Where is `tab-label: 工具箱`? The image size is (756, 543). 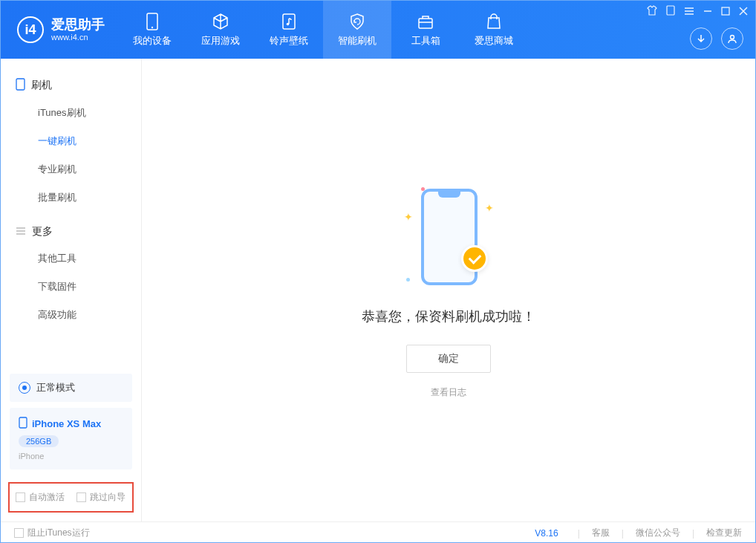 tab-label: 工具箱 is located at coordinates (426, 41).